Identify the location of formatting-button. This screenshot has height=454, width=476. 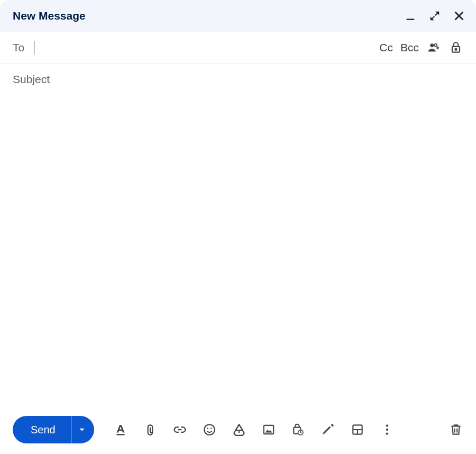
(121, 430).